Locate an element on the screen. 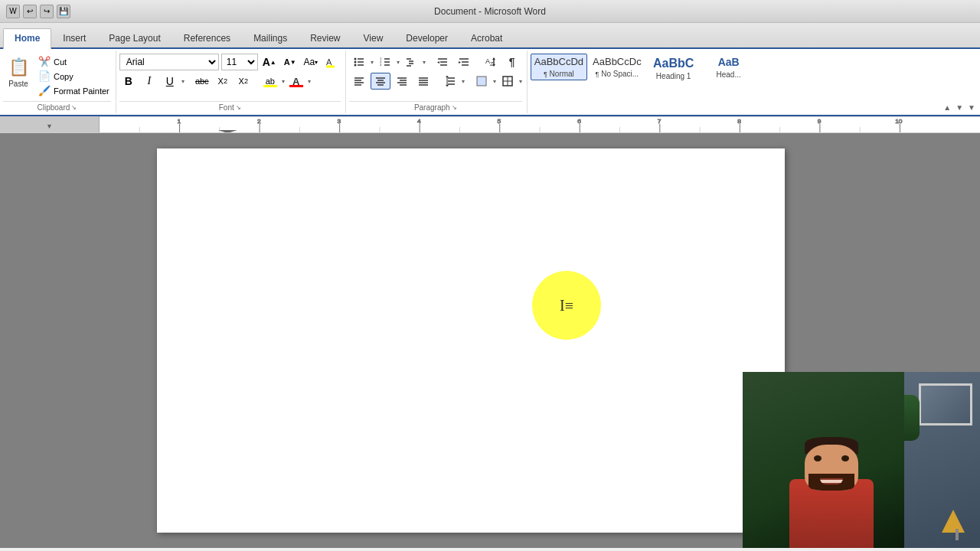 The height and width of the screenshot is (551, 980). svg-text: 8 is located at coordinates (740, 121).